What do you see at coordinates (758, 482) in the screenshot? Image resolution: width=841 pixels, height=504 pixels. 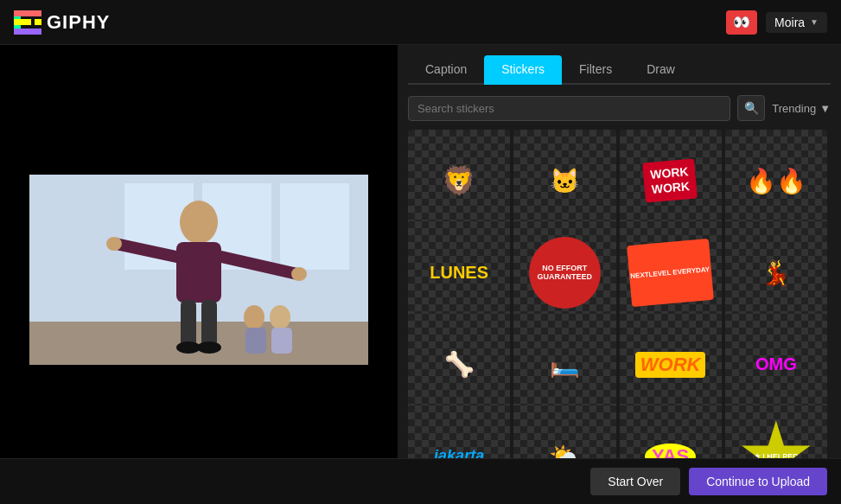 I see `continue-to-upload-button: Continue to Upload` at bounding box center [758, 482].